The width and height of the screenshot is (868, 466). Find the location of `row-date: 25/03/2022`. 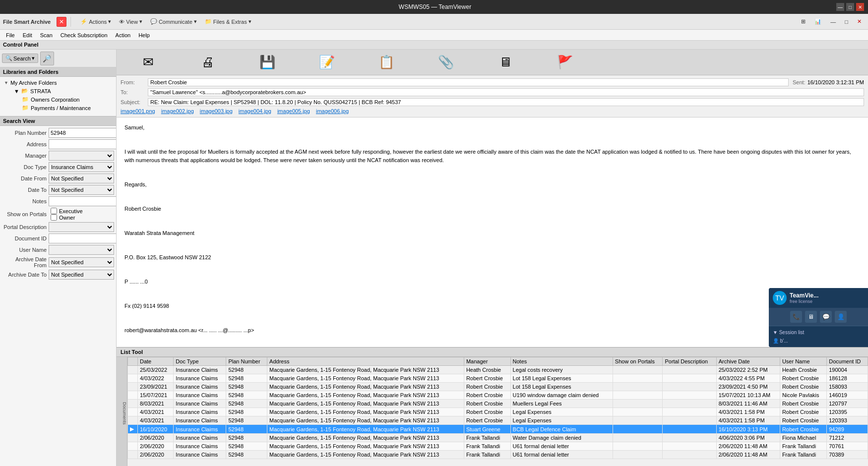

row-date: 25/03/2022 is located at coordinates (156, 370).